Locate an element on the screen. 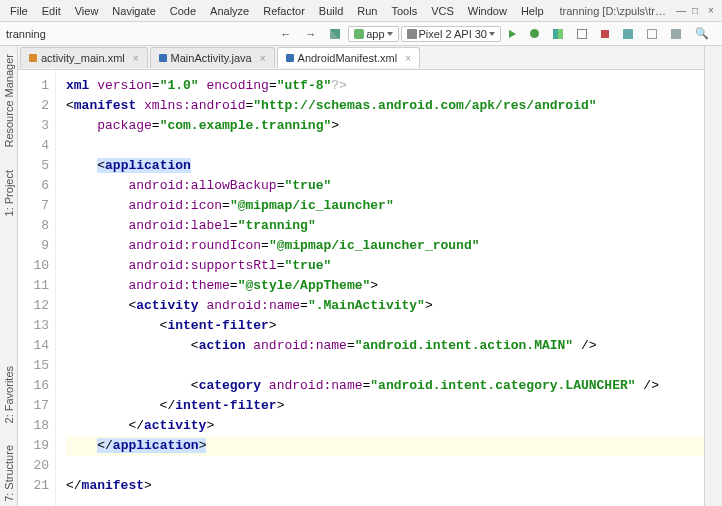  tab-mainactivity: MainActivity.java× is located at coordinates (212, 58).